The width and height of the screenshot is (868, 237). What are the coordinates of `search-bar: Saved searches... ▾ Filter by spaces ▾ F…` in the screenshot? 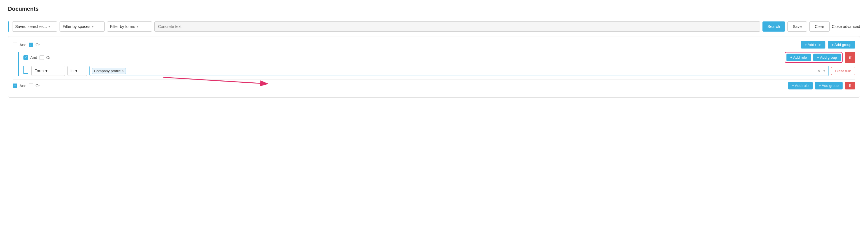 It's located at (434, 27).